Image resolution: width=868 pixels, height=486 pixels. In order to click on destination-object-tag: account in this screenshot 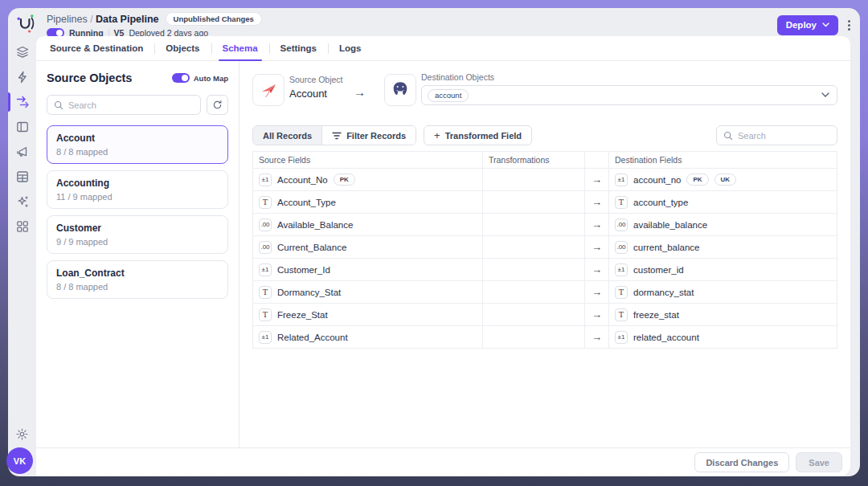, I will do `click(448, 96)`.